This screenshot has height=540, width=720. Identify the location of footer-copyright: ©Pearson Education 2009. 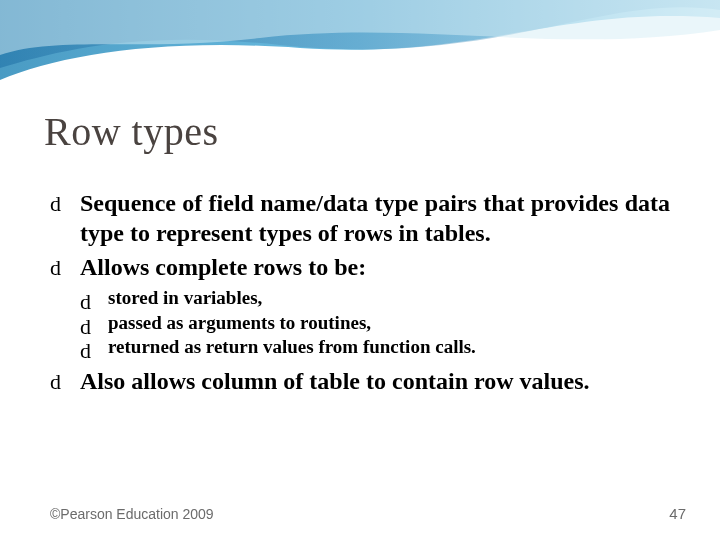
(132, 514).